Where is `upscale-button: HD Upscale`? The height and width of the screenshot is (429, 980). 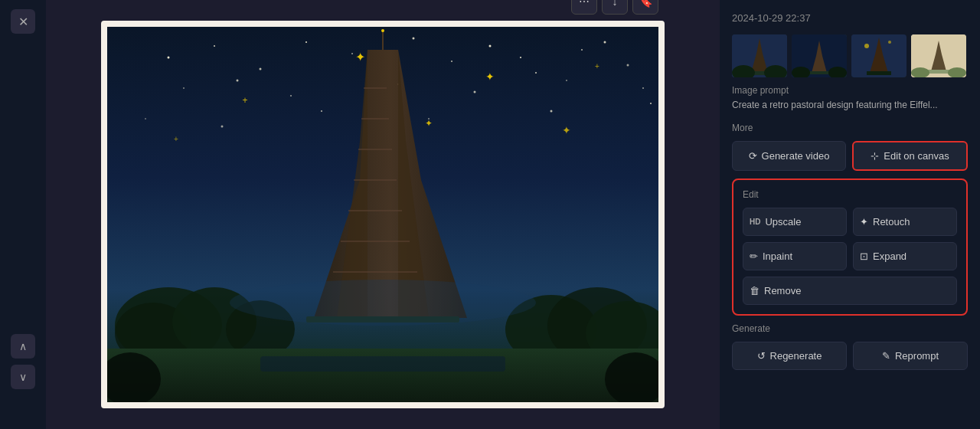
upscale-button: HD Upscale is located at coordinates (795, 222).